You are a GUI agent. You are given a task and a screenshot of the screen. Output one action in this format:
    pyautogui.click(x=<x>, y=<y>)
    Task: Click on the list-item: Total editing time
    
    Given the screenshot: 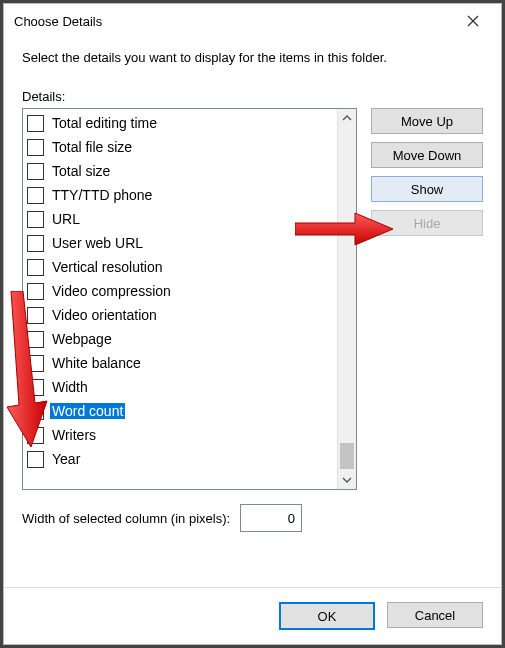 What is the action you would take?
    pyautogui.click(x=180, y=123)
    